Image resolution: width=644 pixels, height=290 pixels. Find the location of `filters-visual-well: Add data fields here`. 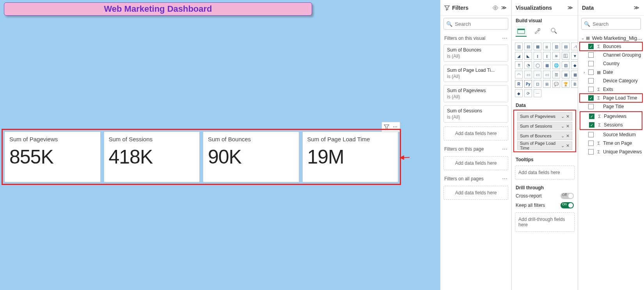

filters-visual-well: Add data fields here is located at coordinates (476, 133).